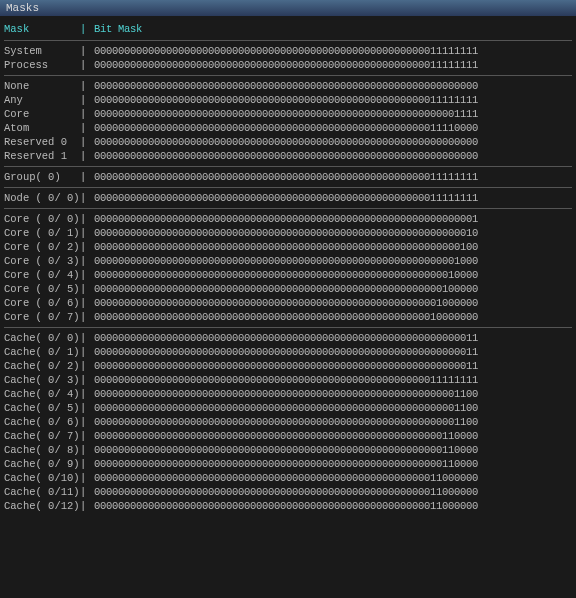 This screenshot has width=576, height=598. Describe the element at coordinates (288, 142) in the screenshot. I see `table-row: Reserved 0| 0000000000000000000000000000…` at that location.